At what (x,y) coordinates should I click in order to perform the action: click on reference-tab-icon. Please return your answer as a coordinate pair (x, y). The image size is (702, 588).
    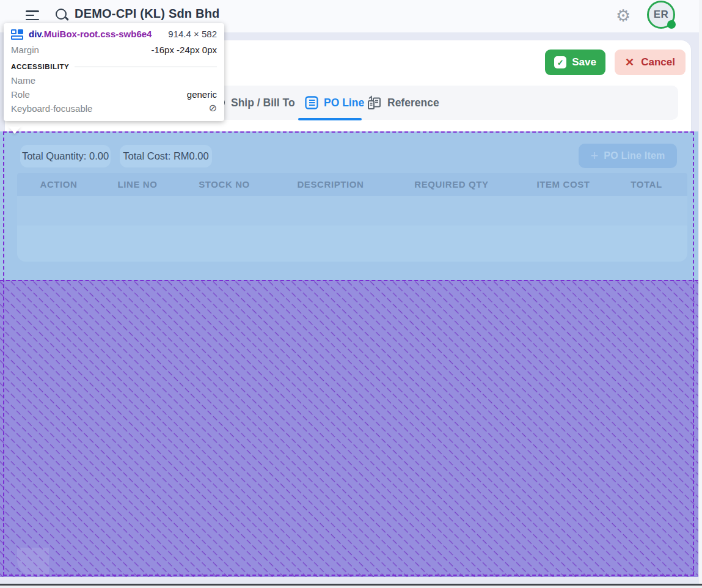
    Looking at the image, I should click on (375, 103).